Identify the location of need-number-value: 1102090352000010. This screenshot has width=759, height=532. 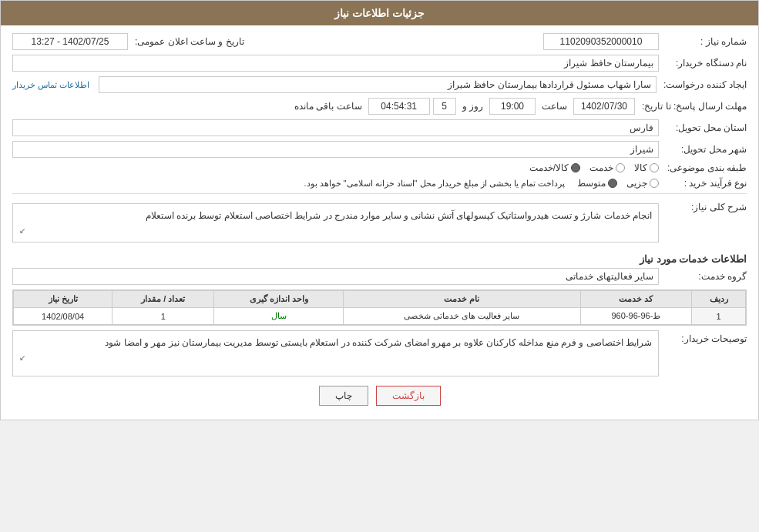
(601, 42).